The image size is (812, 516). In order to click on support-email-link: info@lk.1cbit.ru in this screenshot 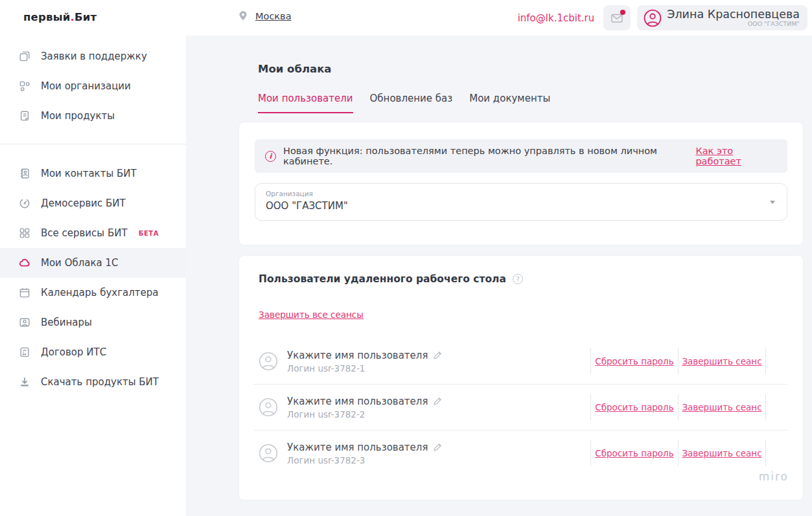, I will do `click(556, 18)`.